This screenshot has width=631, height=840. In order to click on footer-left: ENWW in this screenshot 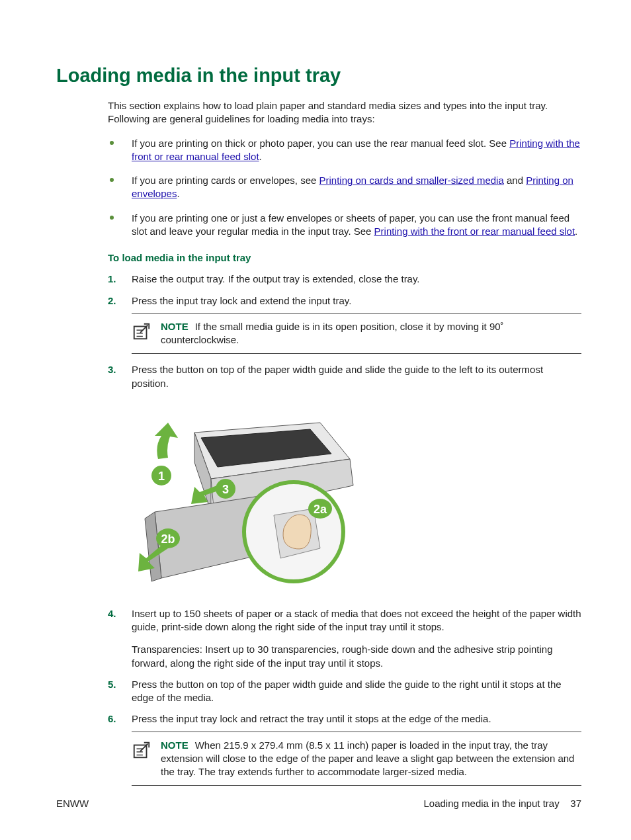, I will do `click(73, 804)`.